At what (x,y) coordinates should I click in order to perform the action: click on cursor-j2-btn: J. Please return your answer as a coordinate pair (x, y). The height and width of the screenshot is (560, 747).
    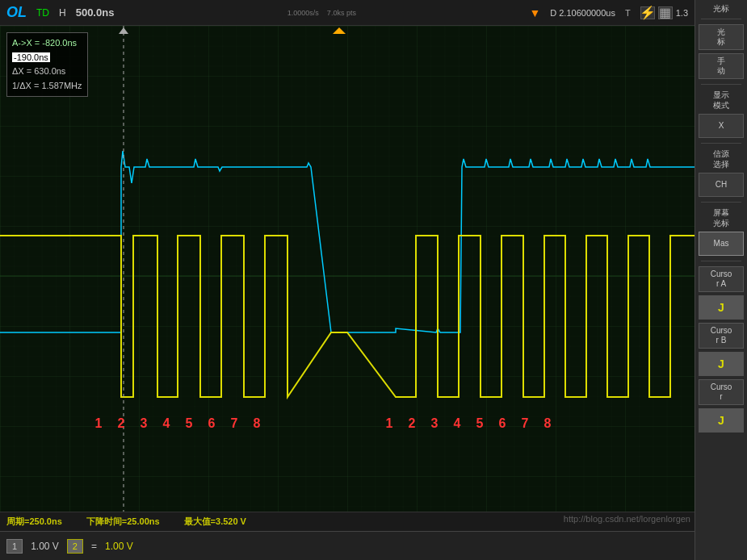
    Looking at the image, I should click on (721, 364).